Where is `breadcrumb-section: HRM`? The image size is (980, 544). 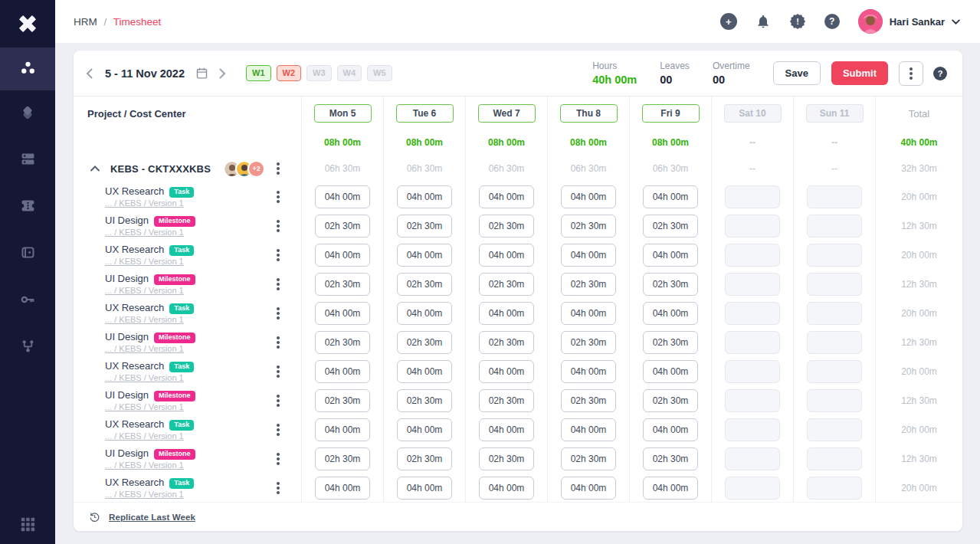
breadcrumb-section: HRM is located at coordinates (86, 21).